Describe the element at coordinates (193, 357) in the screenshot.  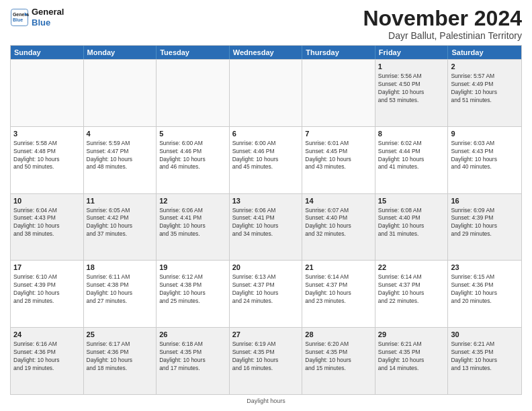
I see `day-info: Sunrise: 6:18 AM Sunset: 4:35 PM Dayligh…` at that location.